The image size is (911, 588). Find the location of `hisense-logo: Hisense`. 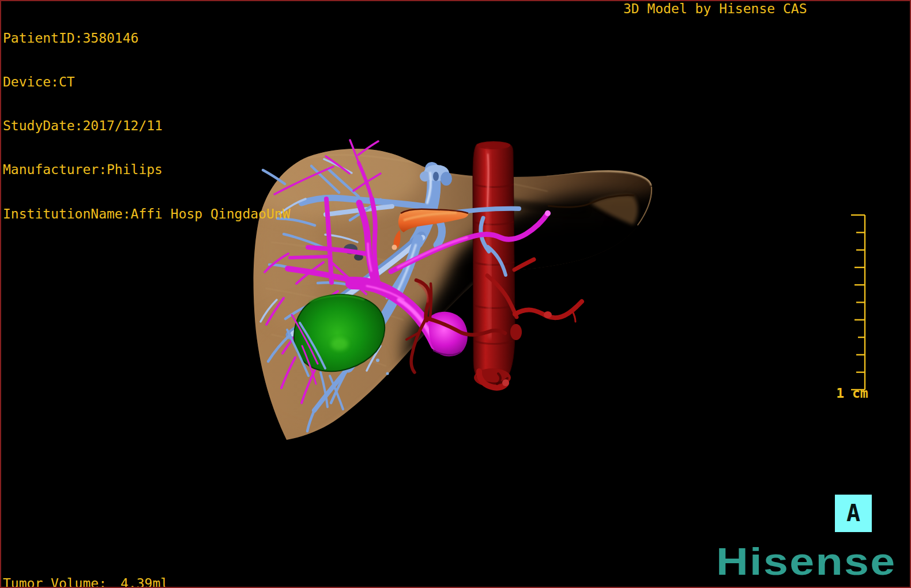

hisense-logo: Hisense is located at coordinates (806, 561).